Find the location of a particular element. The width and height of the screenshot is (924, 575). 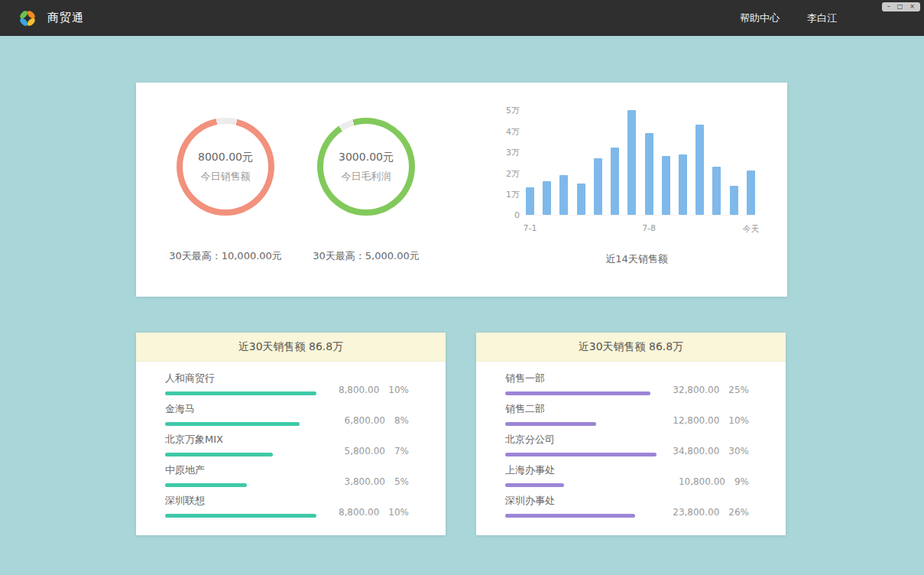

rank-value: 34,800.0030% is located at coordinates (711, 451).